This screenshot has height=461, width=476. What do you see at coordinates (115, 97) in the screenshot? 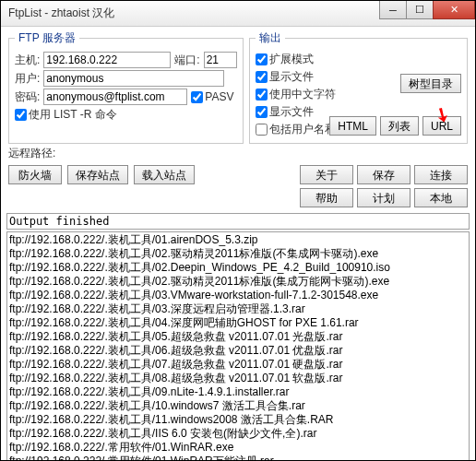
I see `pass-input` at bounding box center [115, 97].